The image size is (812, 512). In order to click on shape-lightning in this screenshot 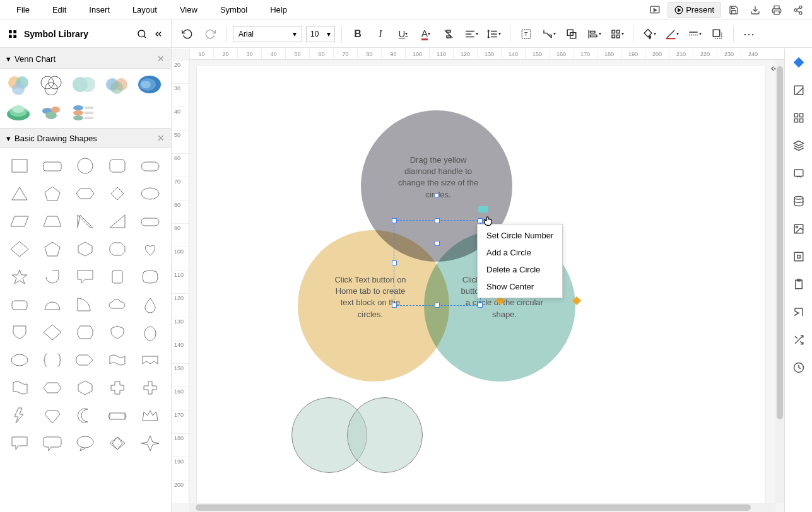, I will do `click(20, 416)`.